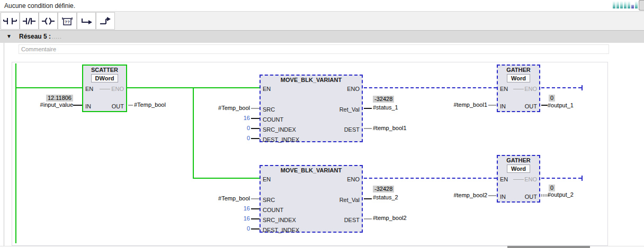  I want to click on network-title: Réseau 5 :, so click(35, 36).